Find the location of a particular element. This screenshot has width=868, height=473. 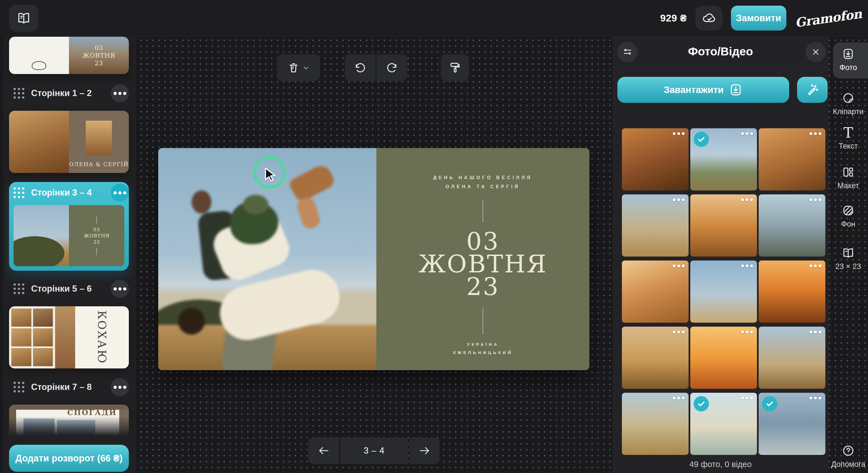

style-brush-button is located at coordinates (455, 68).